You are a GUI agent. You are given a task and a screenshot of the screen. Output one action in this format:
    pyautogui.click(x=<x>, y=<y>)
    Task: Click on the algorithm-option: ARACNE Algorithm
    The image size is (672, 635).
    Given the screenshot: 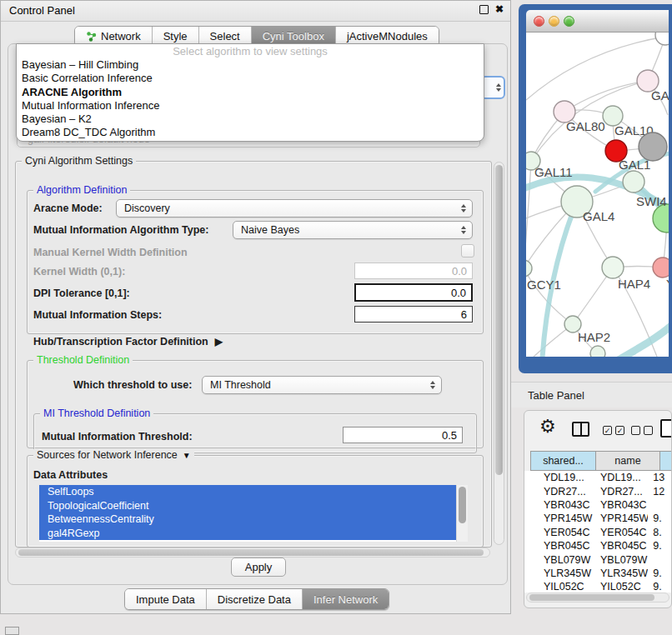 What is the action you would take?
    pyautogui.click(x=250, y=92)
    